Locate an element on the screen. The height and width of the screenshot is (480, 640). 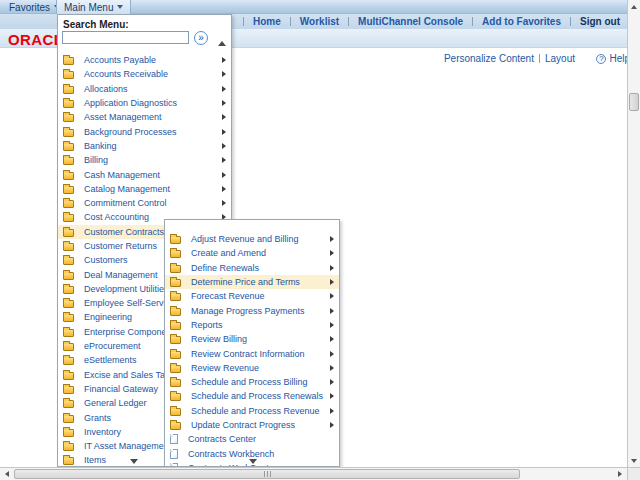
submenu-item-label: Define Renewals is located at coordinates (225, 268).